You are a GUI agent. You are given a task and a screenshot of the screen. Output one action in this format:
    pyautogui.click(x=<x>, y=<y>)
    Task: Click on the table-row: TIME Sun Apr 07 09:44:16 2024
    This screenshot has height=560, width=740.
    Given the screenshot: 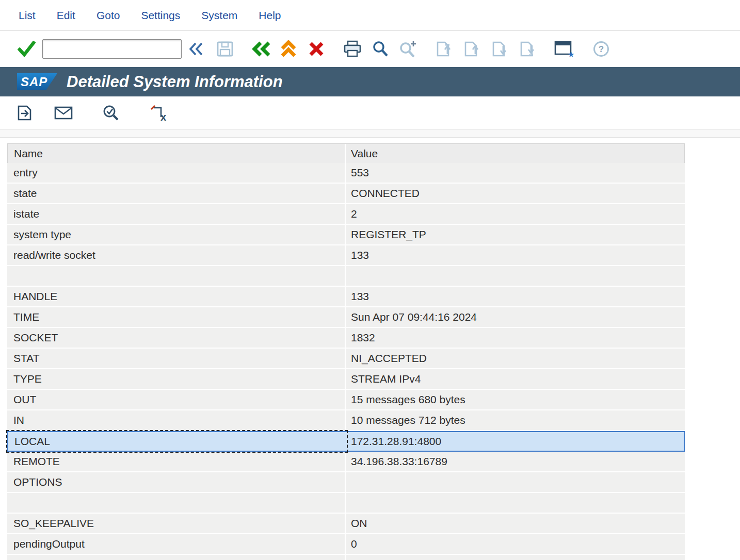 What is the action you would take?
    pyautogui.click(x=346, y=318)
    